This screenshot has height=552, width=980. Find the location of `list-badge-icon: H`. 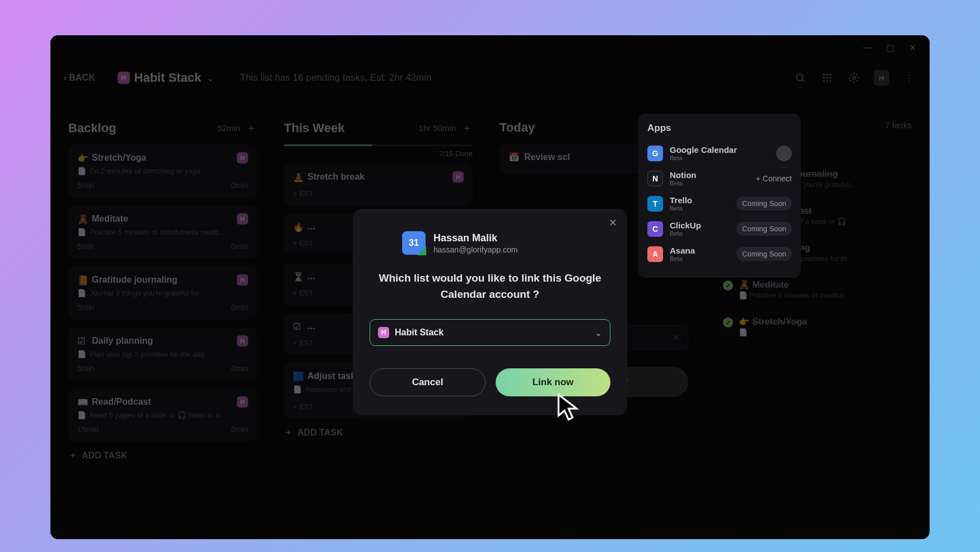

list-badge-icon: H is located at coordinates (384, 333).